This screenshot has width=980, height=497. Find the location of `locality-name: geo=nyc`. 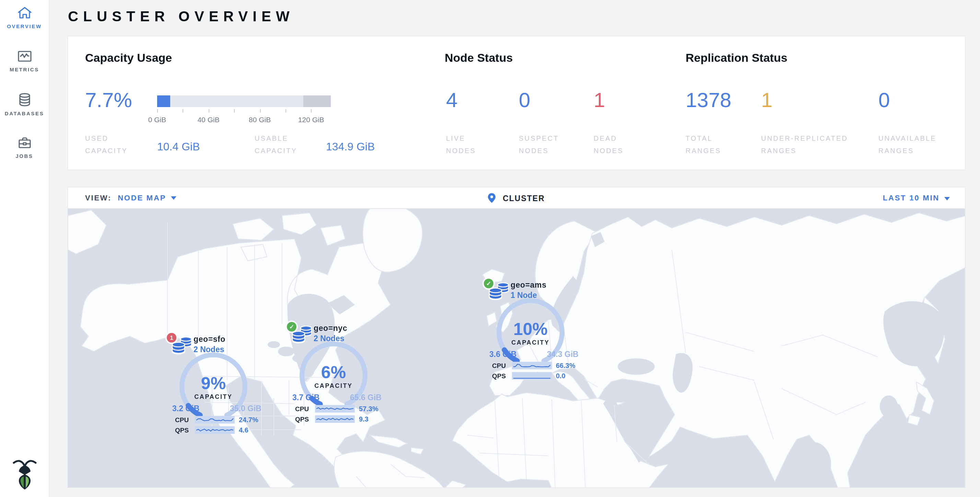

locality-name: geo=nyc is located at coordinates (330, 328).